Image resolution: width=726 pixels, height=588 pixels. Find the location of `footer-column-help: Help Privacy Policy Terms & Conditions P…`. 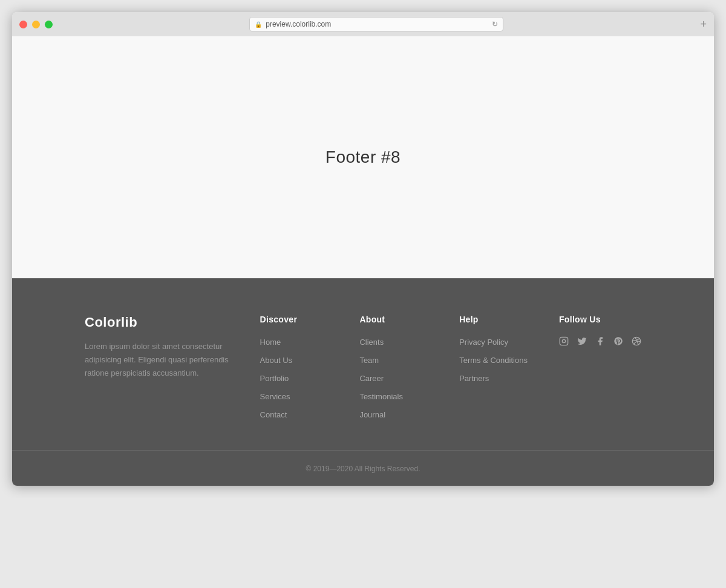

footer-column-help: Help Privacy Policy Terms & Conditions P… is located at coordinates (497, 367).